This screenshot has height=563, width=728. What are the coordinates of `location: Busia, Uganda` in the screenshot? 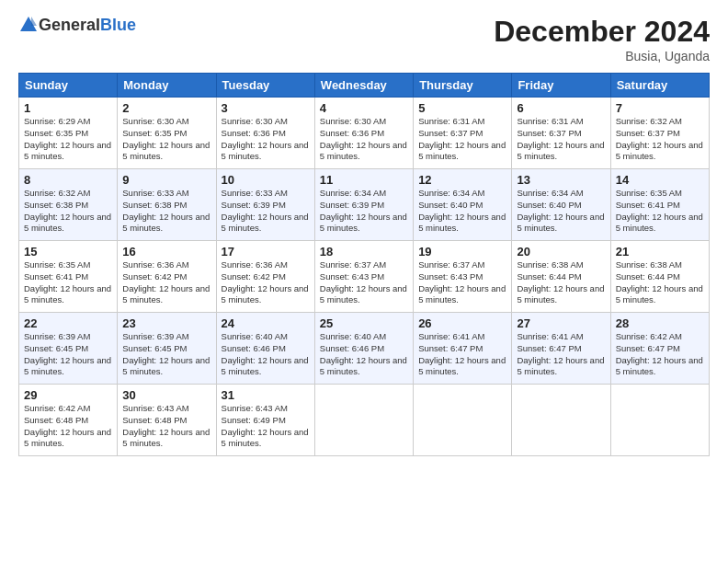 It's located at (601, 56).